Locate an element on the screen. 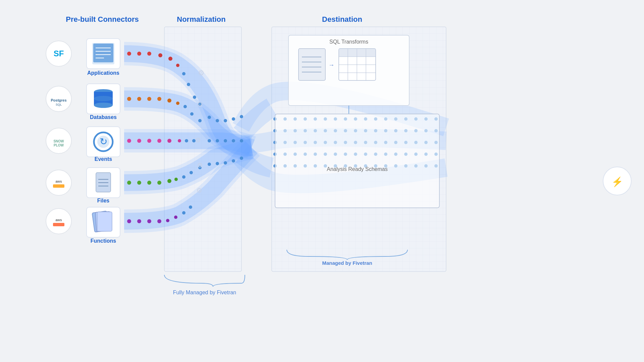 The width and height of the screenshot is (644, 362). svg-text: Functions is located at coordinates (103, 241).